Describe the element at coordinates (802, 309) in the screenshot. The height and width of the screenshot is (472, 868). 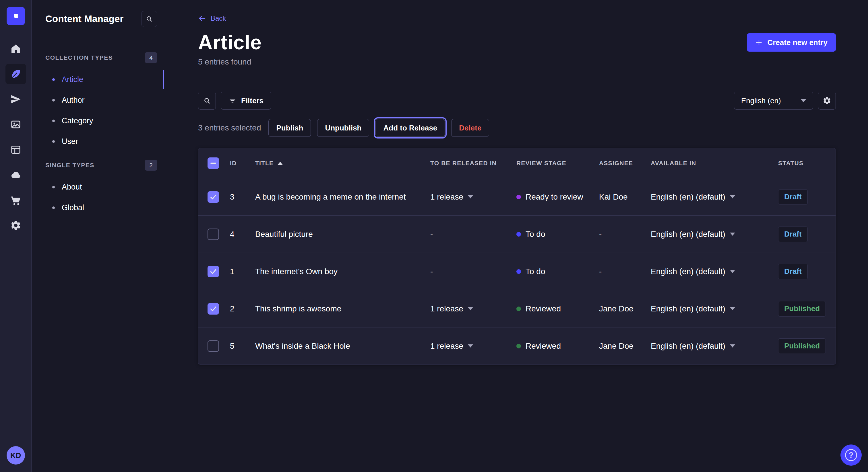
I see `status-badge: Published` at that location.